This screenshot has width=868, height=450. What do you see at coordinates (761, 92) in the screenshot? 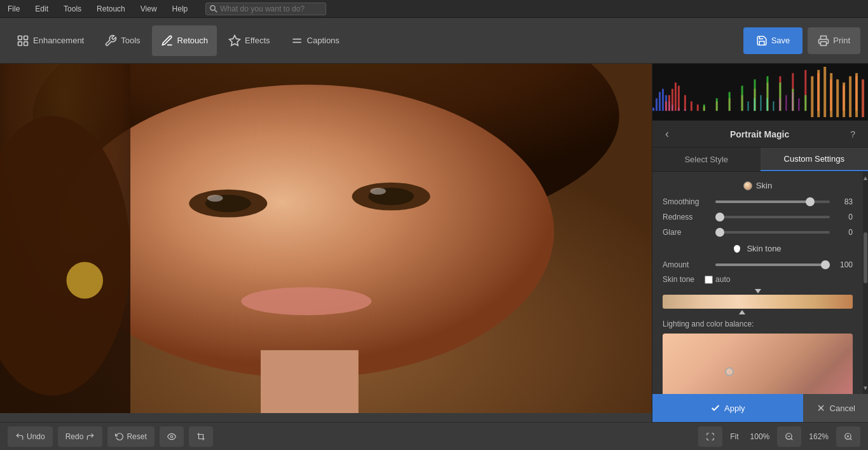
I see `histogram` at bounding box center [761, 92].